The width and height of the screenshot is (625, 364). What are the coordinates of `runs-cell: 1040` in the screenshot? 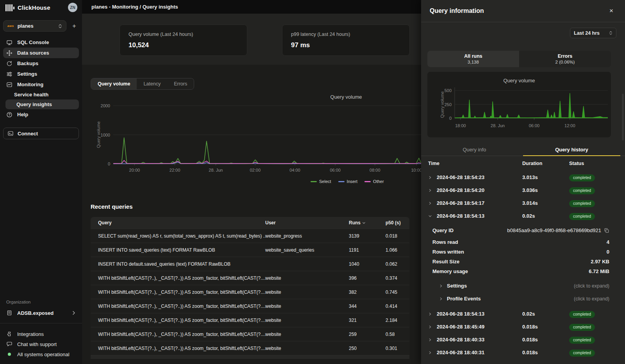 It's located at (367, 264).